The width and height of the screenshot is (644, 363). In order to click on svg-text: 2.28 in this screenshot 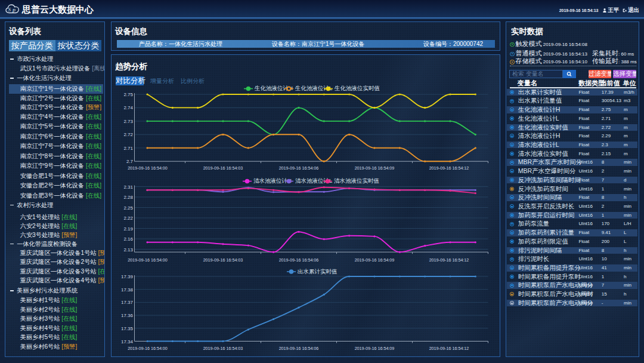, I will do `click(128, 197)`.